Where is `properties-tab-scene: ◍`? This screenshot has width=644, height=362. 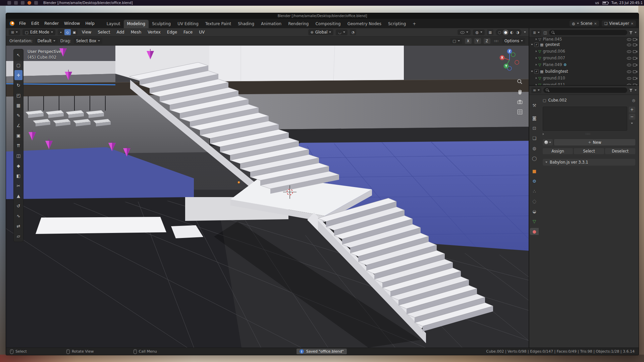
properties-tab-scene: ◍ is located at coordinates (534, 148).